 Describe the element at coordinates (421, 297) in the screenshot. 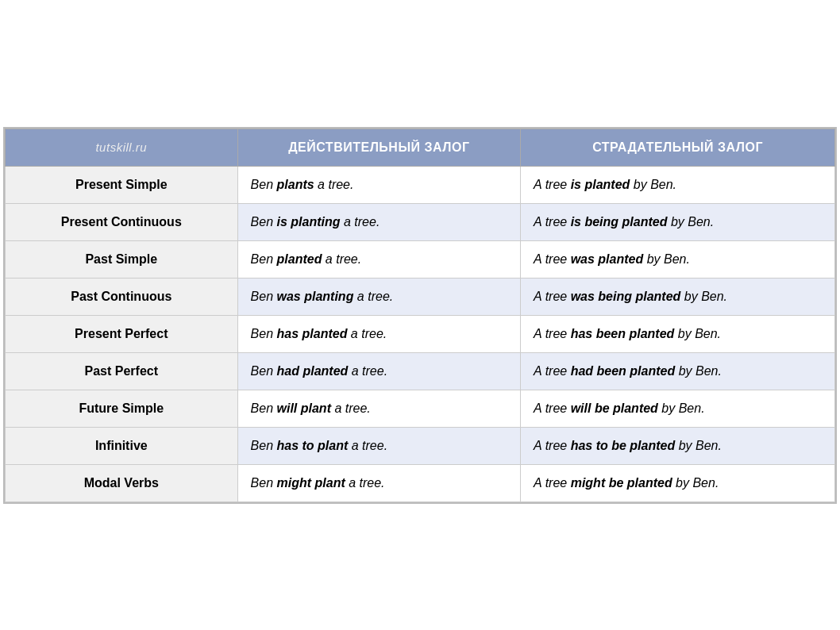

I see `table-row: Past ContinuousBen was planting a tree.A…` at that location.